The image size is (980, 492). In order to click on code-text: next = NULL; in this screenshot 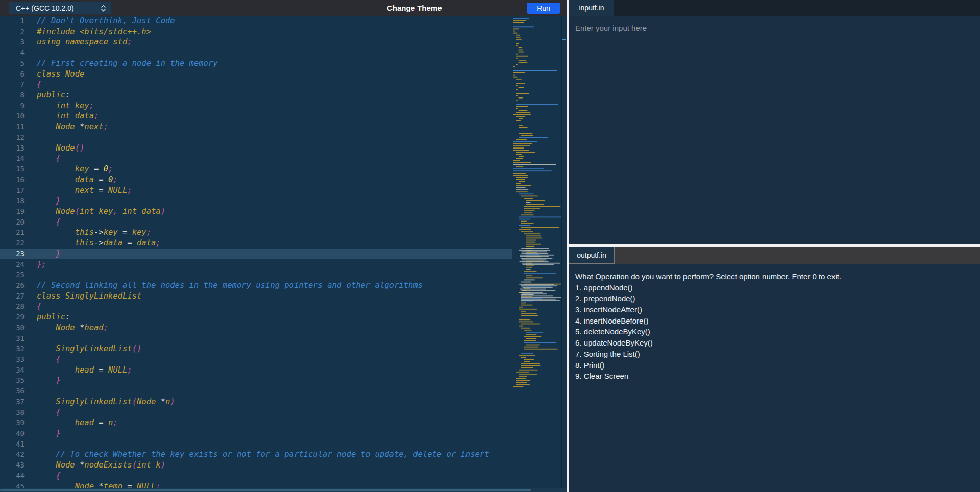, I will do `click(85, 191)`.